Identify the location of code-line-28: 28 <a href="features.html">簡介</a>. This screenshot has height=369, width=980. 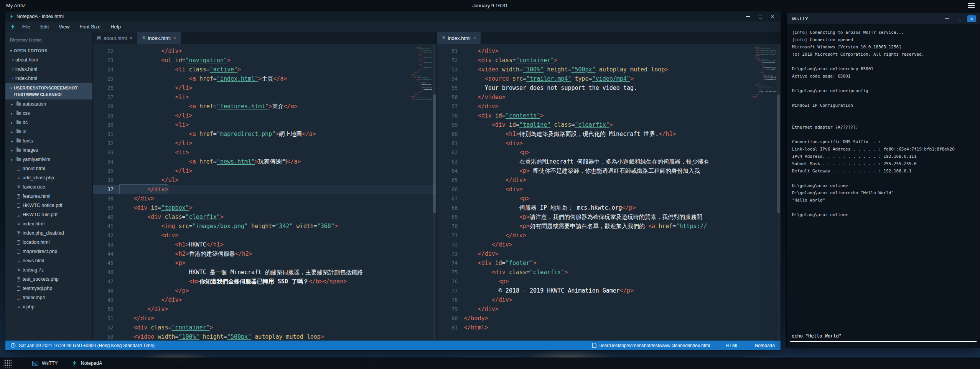
(265, 106).